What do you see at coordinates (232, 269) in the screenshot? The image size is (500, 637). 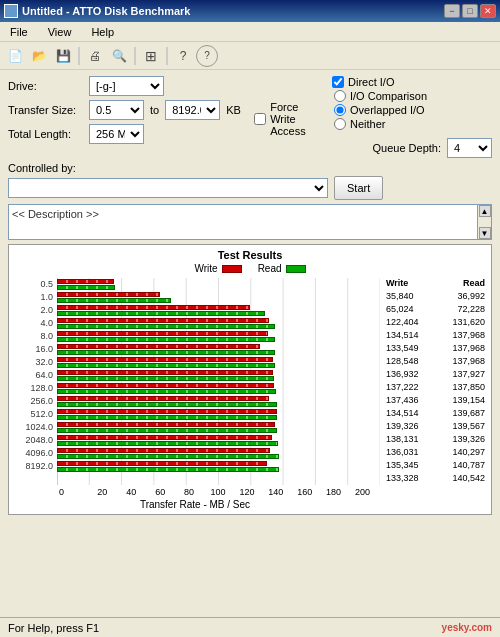 I see `write-legend-color` at bounding box center [232, 269].